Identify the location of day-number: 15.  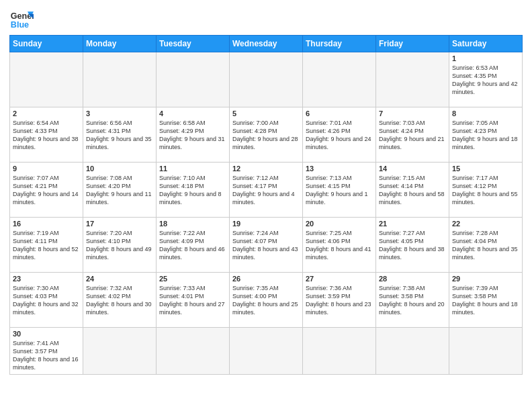
(486, 169).